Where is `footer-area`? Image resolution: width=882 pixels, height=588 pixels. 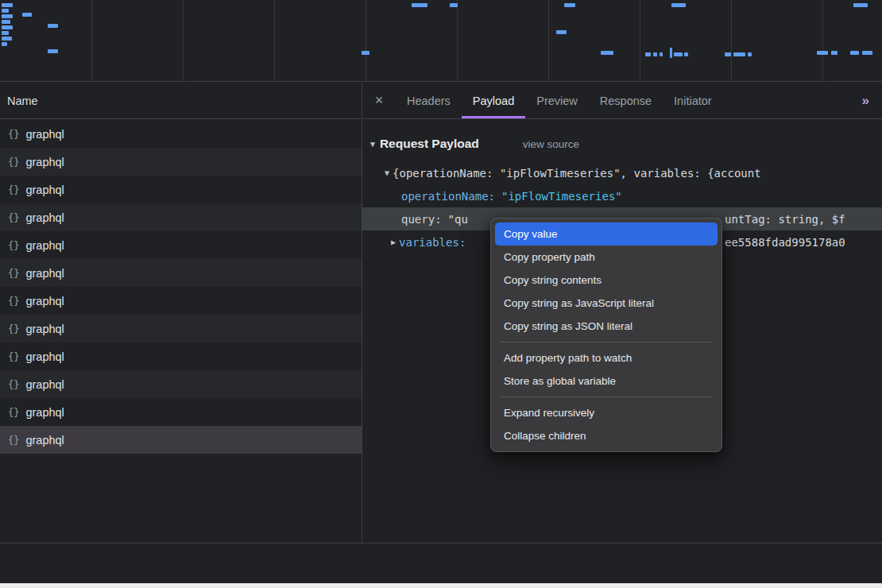
footer-area is located at coordinates (441, 563).